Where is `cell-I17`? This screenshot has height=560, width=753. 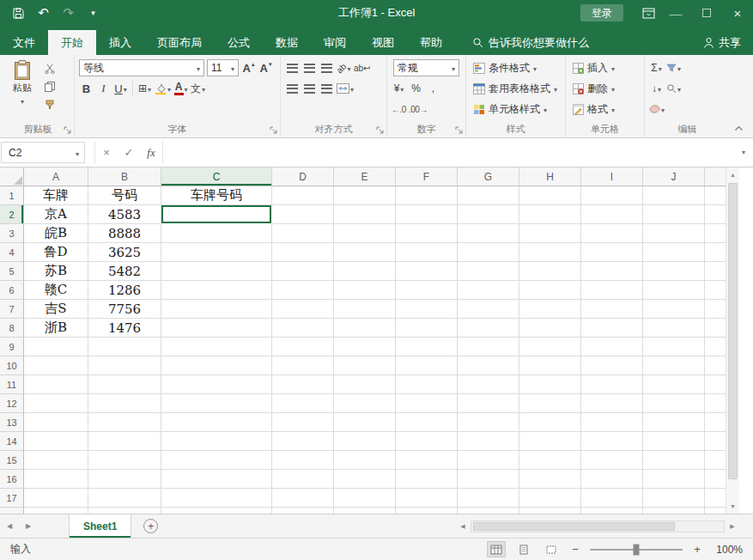 cell-I17 is located at coordinates (612, 498).